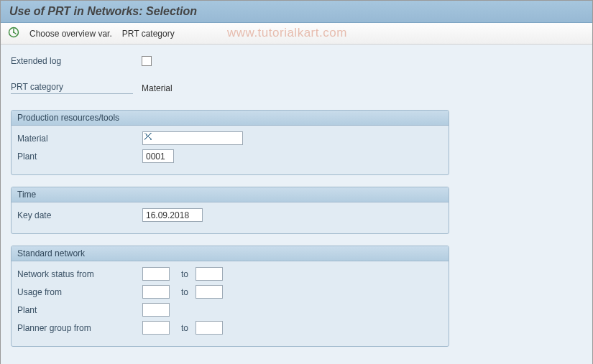 This screenshot has height=364, width=593. I want to click on group-production-resources: Production resources/tools Material Plan…, so click(230, 142).